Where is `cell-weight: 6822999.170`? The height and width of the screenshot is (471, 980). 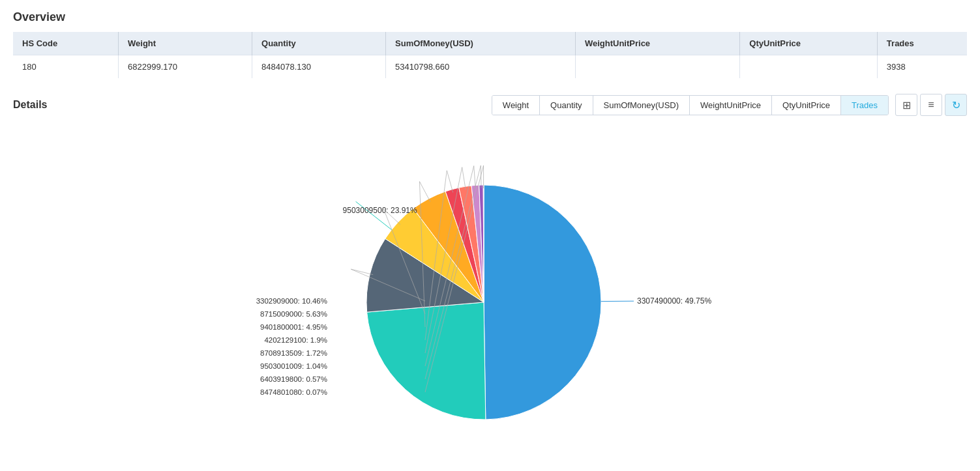 cell-weight: 6822999.170 is located at coordinates (185, 67).